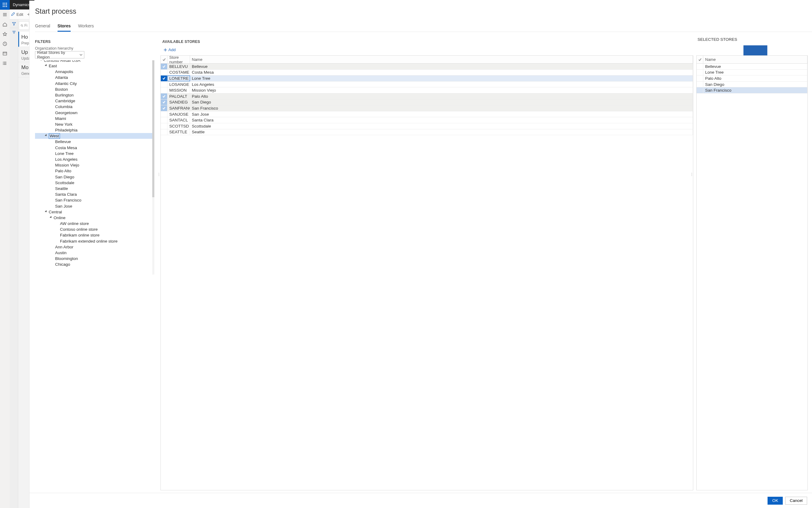  I want to click on bg-nav-item: MoGene, so click(24, 70).